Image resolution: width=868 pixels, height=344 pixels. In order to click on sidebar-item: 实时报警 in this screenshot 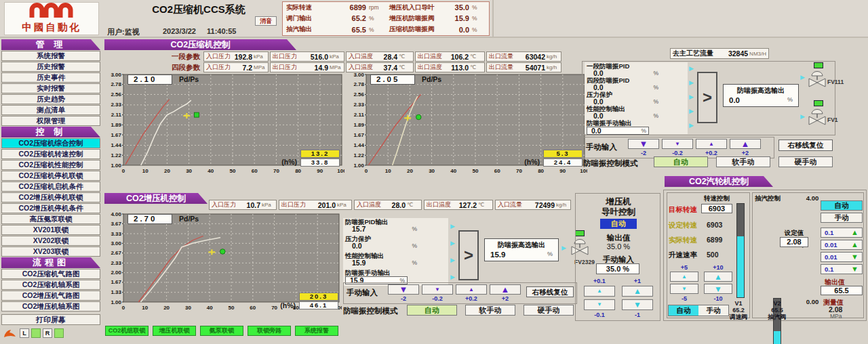, I will do `click(51, 88)`.